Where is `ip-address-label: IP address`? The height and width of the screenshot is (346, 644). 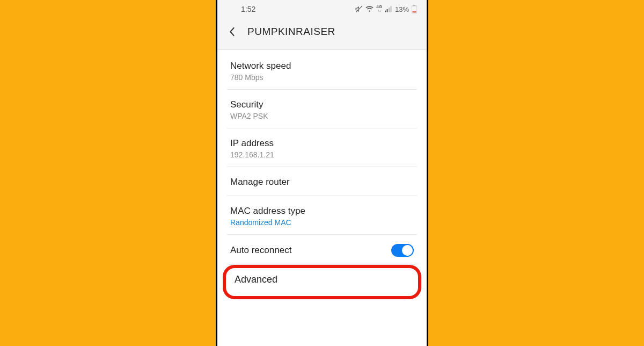
ip-address-label: IP address is located at coordinates (322, 143).